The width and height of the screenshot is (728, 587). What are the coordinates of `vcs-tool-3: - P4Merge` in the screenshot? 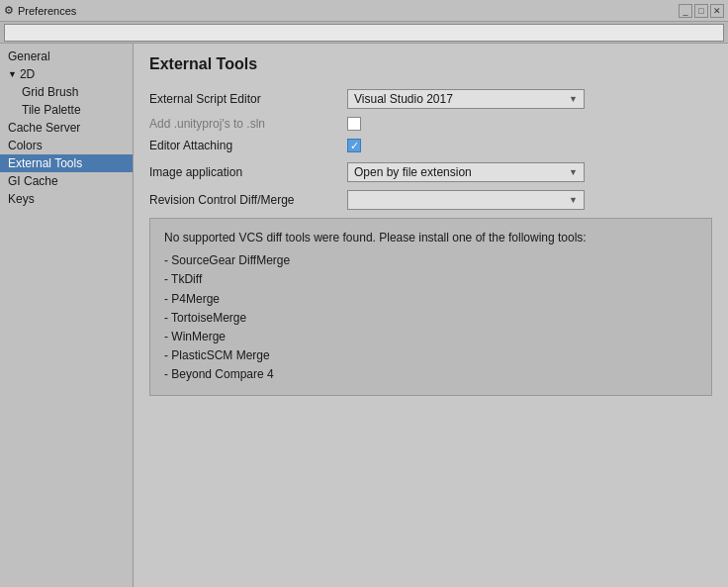 It's located at (431, 299).